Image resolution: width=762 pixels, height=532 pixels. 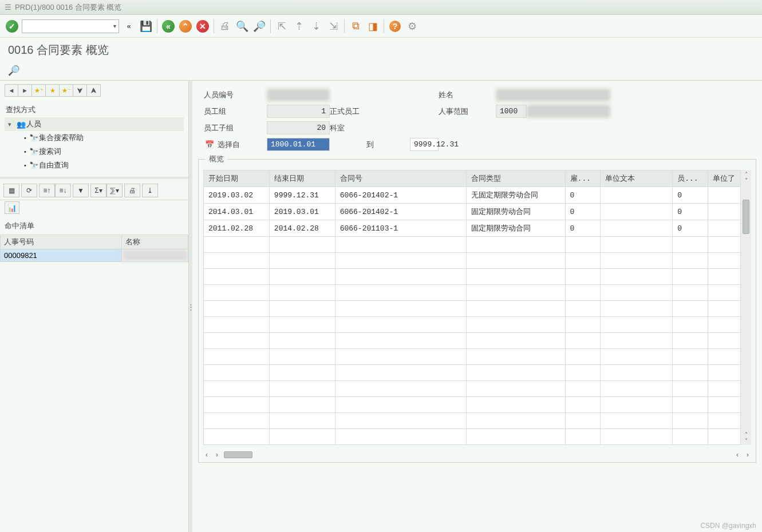 I want to click on tree-root-person: ▾ 👥 人员, so click(x=94, y=124).